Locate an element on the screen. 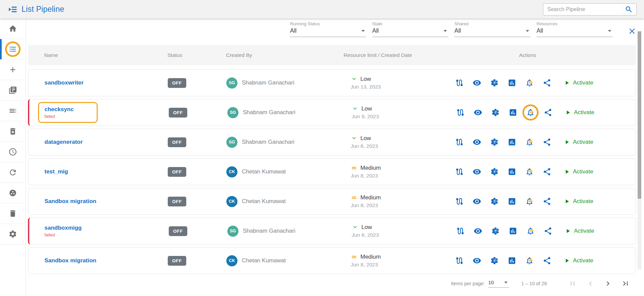 The height and width of the screenshot is (296, 644). sidebar-item-delete is located at coordinates (13, 213).